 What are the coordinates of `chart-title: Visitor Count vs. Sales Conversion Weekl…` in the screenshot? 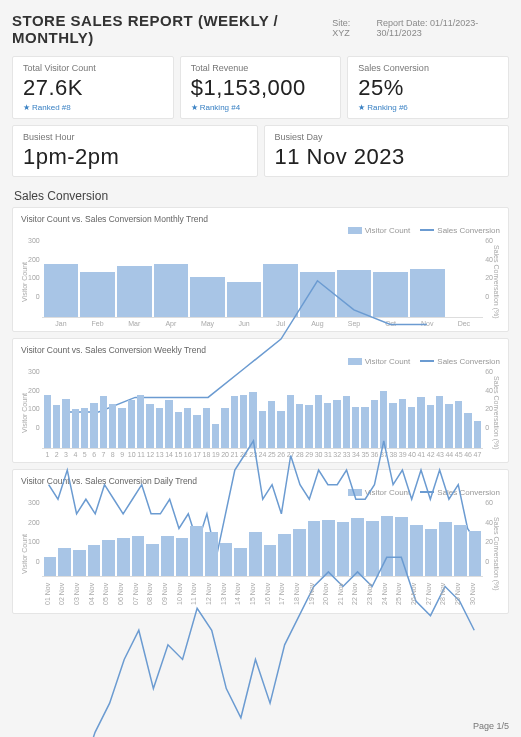 It's located at (260, 350).